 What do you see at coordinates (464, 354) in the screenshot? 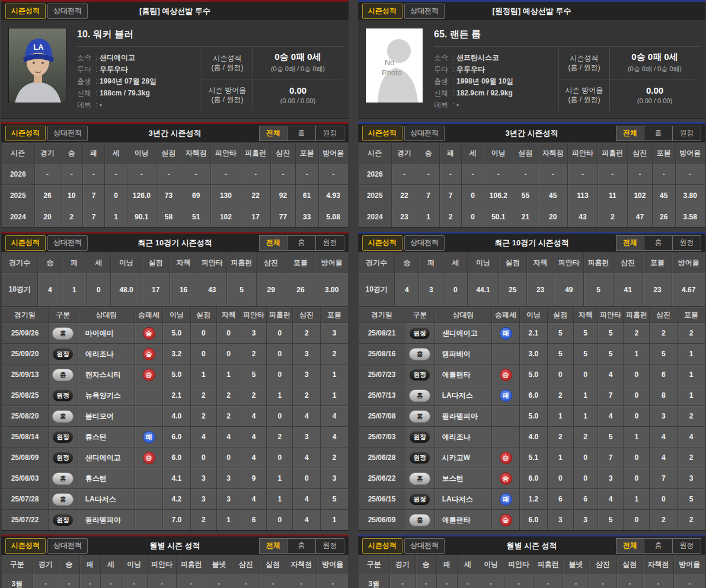
I see `opponent-name: 탬파베이` at bounding box center [464, 354].